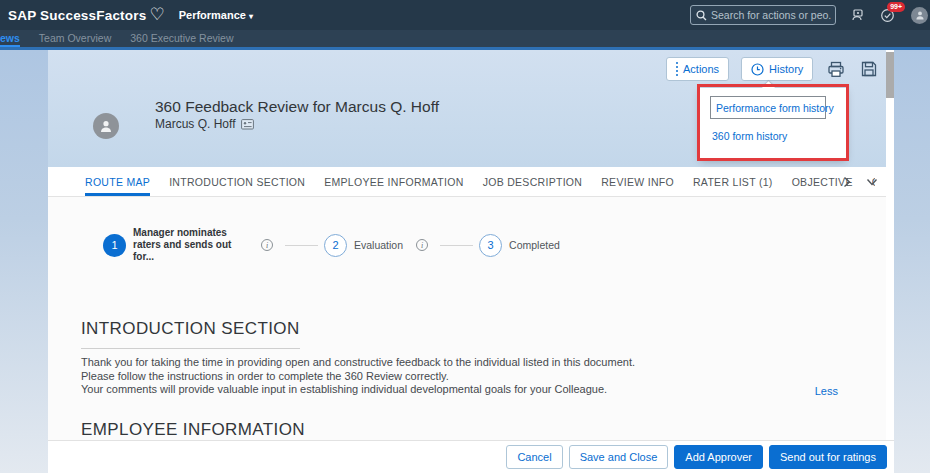 The image size is (930, 473). I want to click on less-link: Less, so click(826, 391).